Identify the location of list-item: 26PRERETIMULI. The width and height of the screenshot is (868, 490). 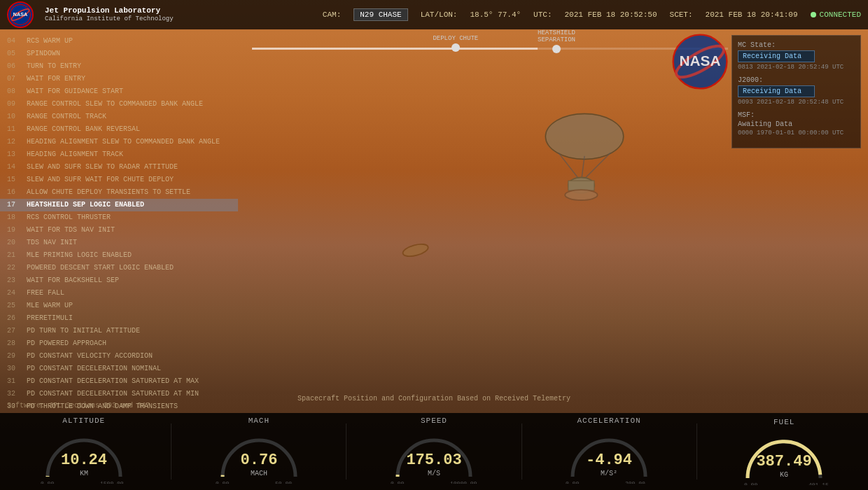
(119, 318).